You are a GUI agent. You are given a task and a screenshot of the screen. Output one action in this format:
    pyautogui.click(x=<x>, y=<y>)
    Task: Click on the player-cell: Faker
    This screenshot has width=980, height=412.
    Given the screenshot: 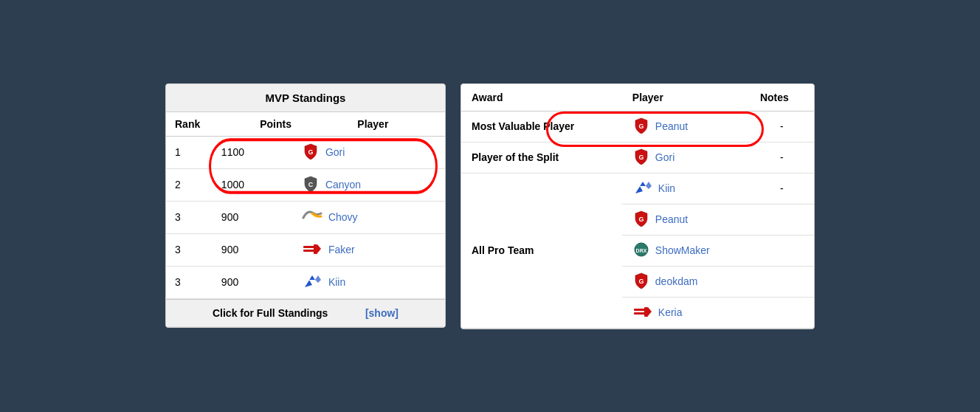 What is the action you would take?
    pyautogui.click(x=369, y=250)
    